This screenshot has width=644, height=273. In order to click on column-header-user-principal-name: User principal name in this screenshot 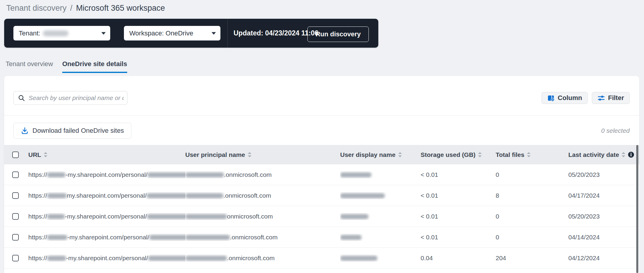, I will do `click(218, 155)`.